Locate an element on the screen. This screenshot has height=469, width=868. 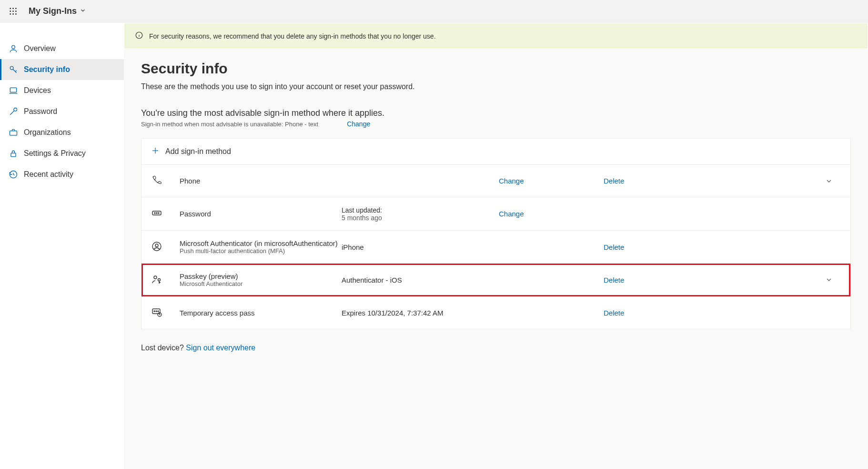
method-name: Temporary access pass is located at coordinates (261, 313).